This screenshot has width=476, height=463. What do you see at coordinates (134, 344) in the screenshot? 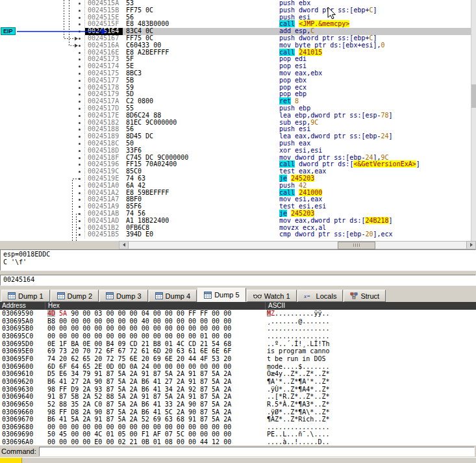
I see `hex-byte: CD` at bounding box center [134, 344].